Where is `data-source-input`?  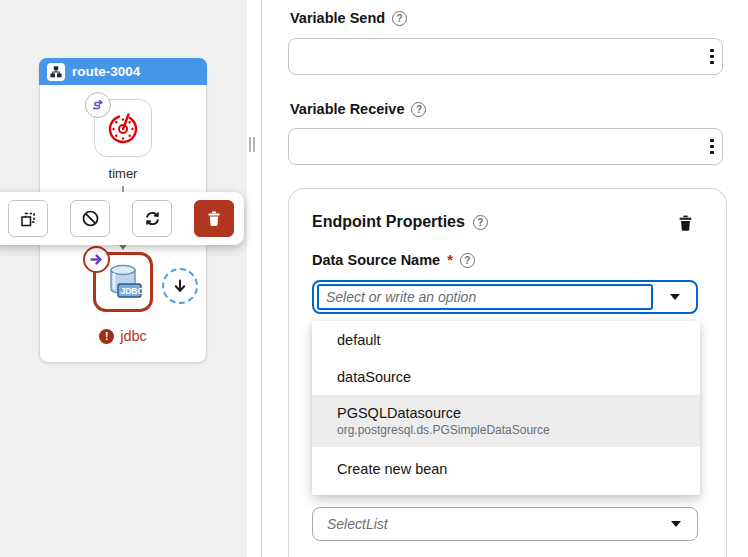
data-source-input is located at coordinates (485, 297).